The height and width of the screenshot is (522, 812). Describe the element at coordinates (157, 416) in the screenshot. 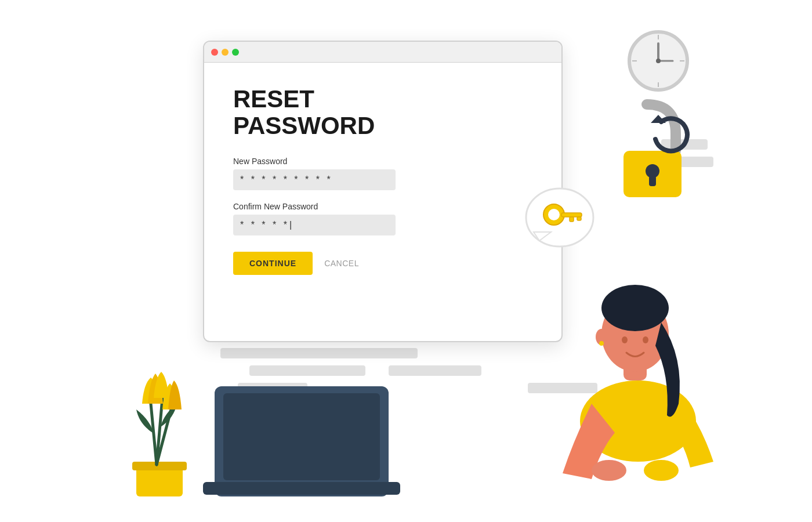

I see `tulips-illustration` at that location.